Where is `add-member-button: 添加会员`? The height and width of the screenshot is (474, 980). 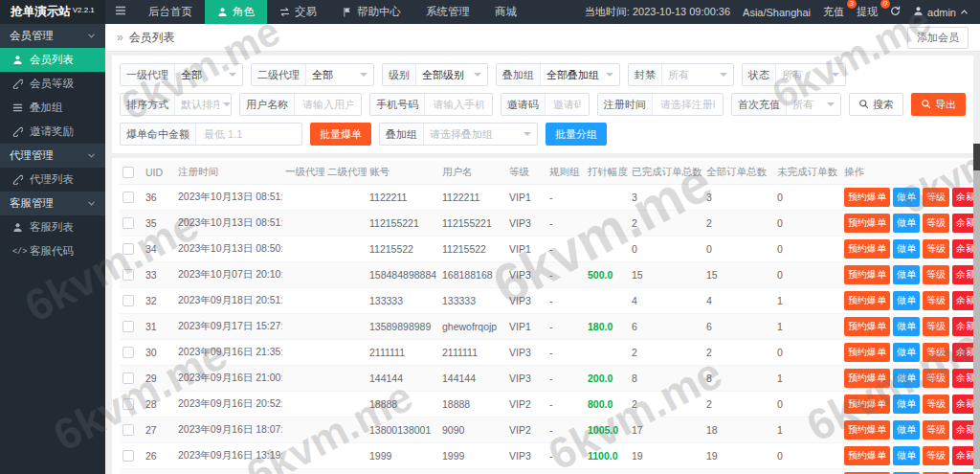
add-member-button: 添加会员 is located at coordinates (938, 38).